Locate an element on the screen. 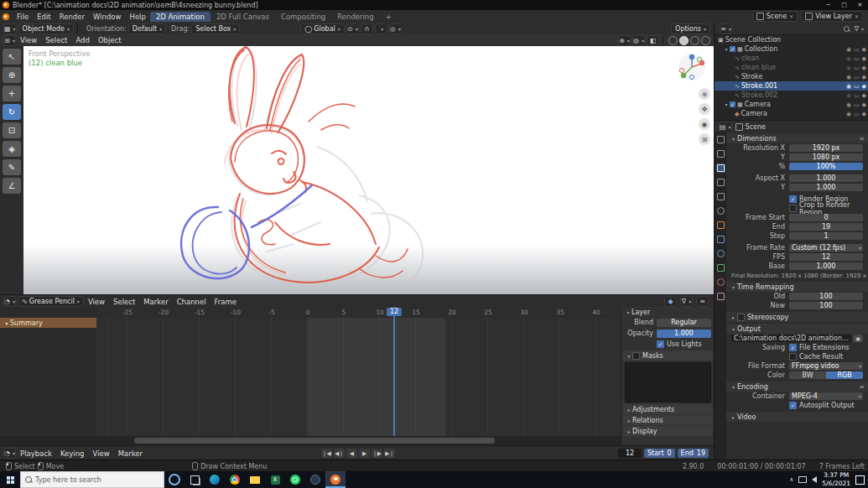  action-center-icon is located at coordinates (860, 480).